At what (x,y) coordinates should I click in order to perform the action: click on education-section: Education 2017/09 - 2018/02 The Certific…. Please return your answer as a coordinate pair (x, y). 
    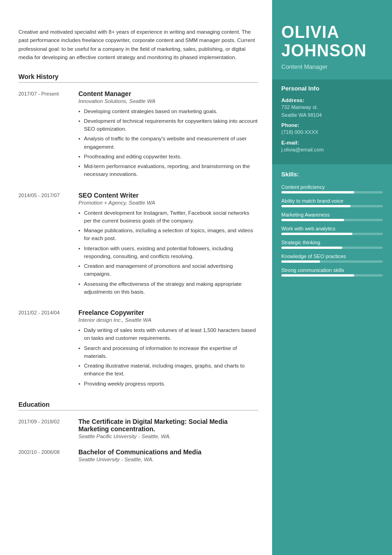
    Looking at the image, I should click on (138, 431).